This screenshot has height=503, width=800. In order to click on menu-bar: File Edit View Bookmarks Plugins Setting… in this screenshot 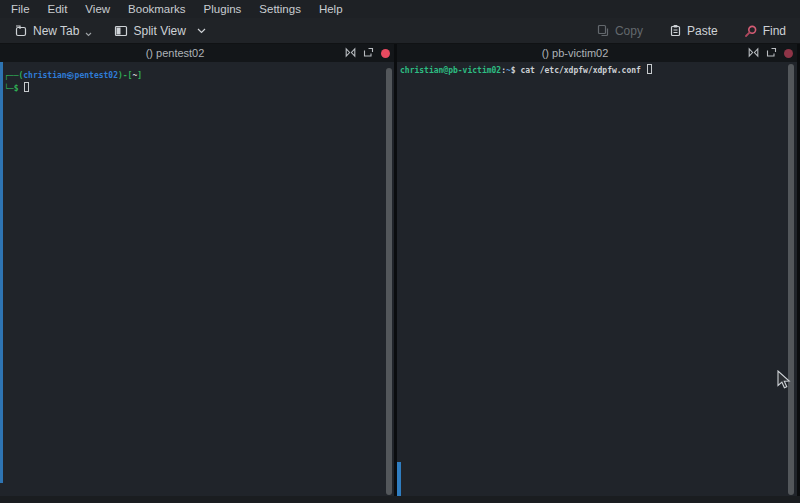, I will do `click(400, 9)`.